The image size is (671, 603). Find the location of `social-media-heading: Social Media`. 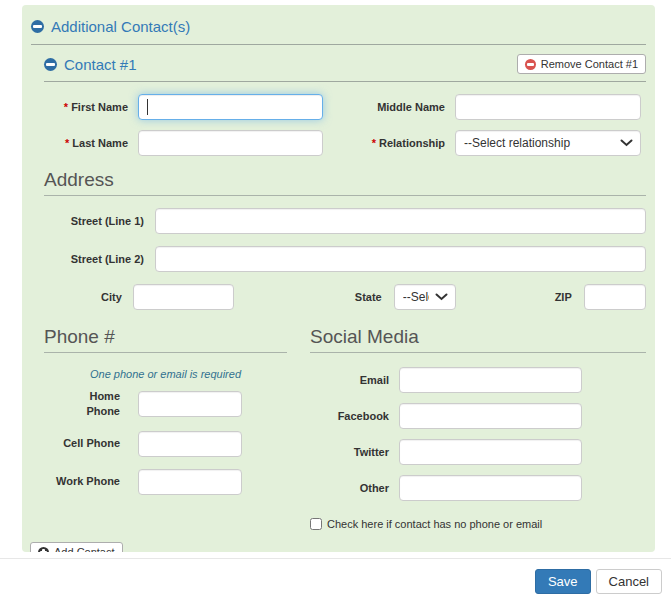

social-media-heading: Social Media is located at coordinates (478, 340).